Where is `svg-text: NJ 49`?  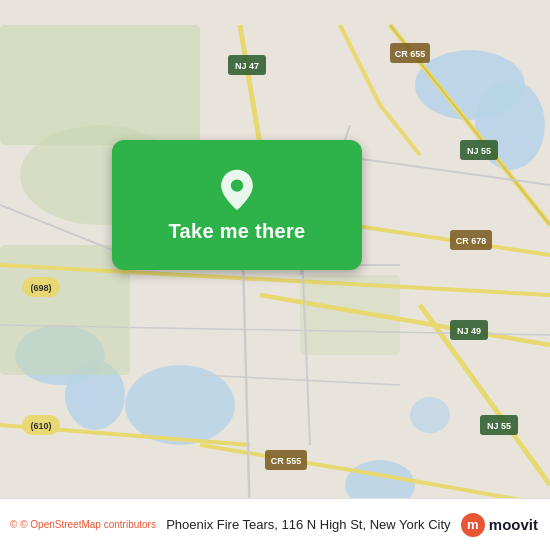 svg-text: NJ 49 is located at coordinates (469, 331).